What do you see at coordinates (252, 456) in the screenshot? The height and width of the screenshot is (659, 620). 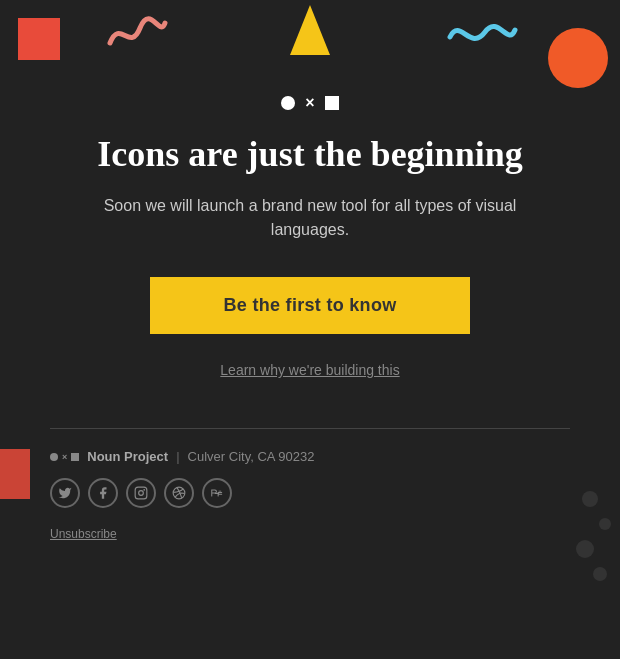 I see `footer-address: Culver City, CA 90232` at bounding box center [252, 456].